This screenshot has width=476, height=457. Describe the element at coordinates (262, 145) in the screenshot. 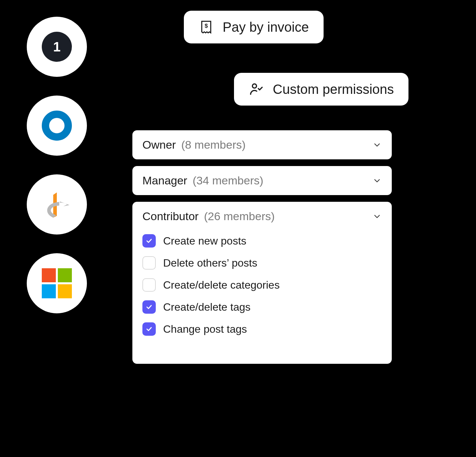

I see `role-card-owner: Owner (8 members)` at that location.